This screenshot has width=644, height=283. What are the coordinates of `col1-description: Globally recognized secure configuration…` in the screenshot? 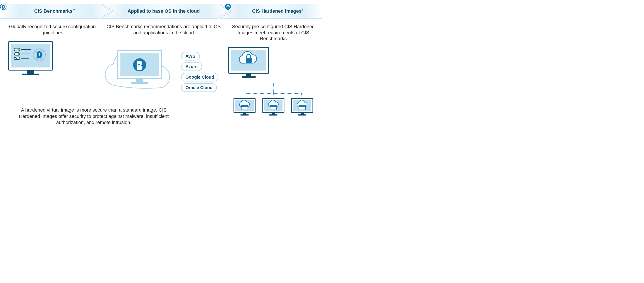 It's located at (52, 30).